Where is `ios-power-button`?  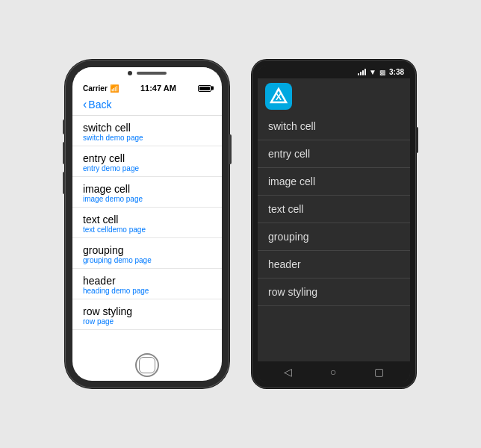
ios-power-button is located at coordinates (230, 149).